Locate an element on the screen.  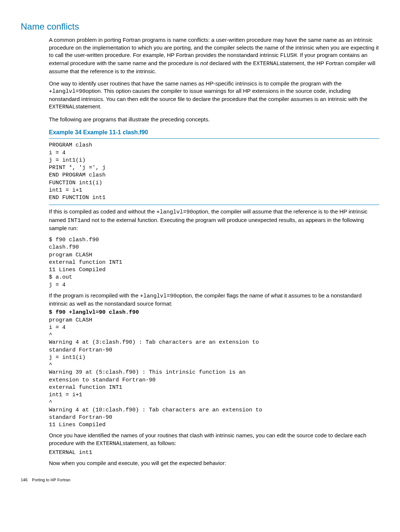
emphasis-text: not is located at coordinates (204, 63).